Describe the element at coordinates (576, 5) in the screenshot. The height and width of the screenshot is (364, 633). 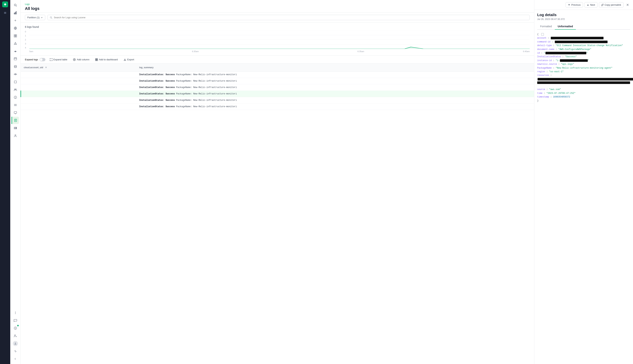
I see `previous-label: Previous` at that location.